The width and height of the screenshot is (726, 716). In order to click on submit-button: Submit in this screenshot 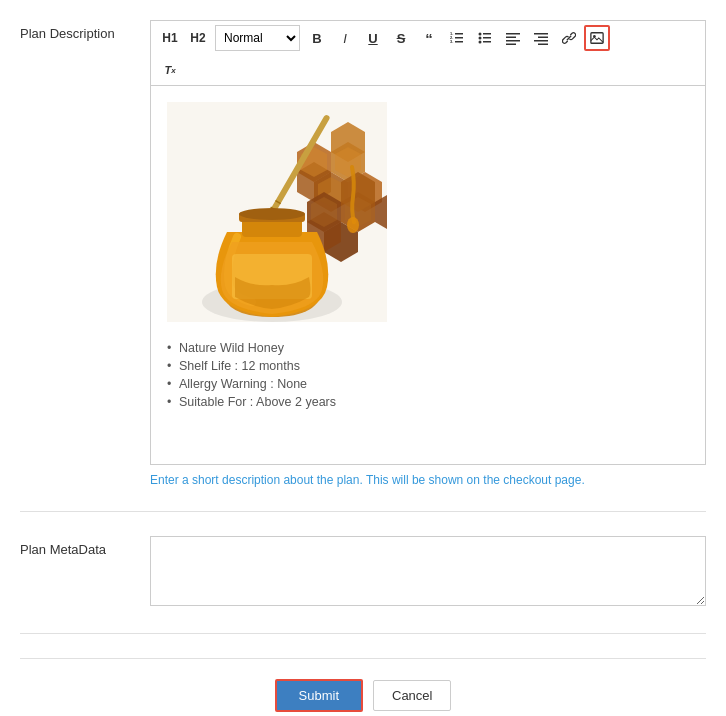, I will do `click(319, 696)`.